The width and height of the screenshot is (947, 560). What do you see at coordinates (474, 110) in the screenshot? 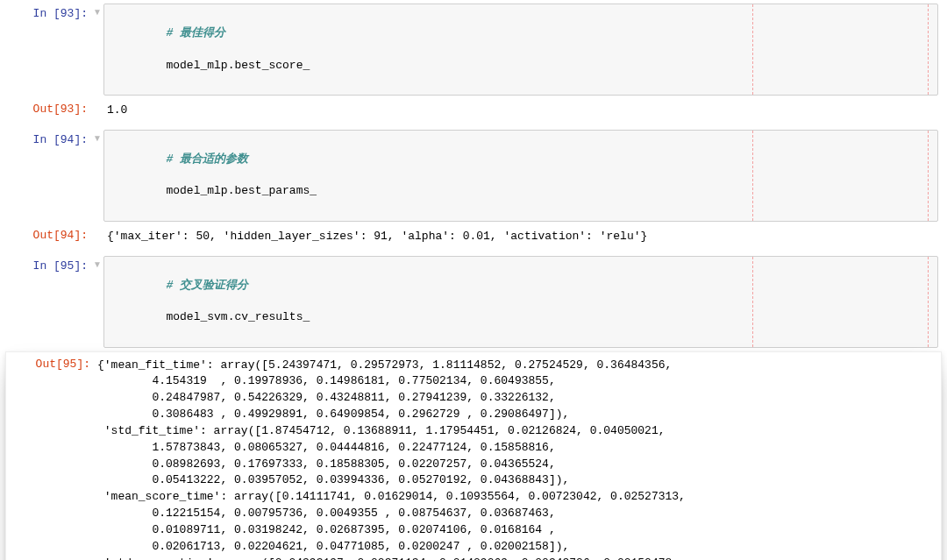
I see `code-cell-93-output-row: Out[93]: 1.0` at bounding box center [474, 110].